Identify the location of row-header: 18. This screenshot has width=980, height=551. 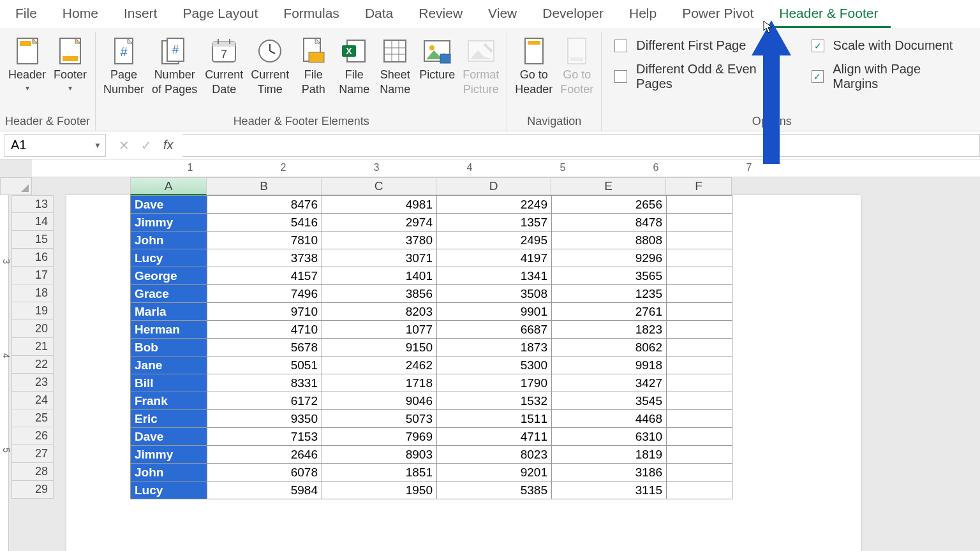
(33, 293).